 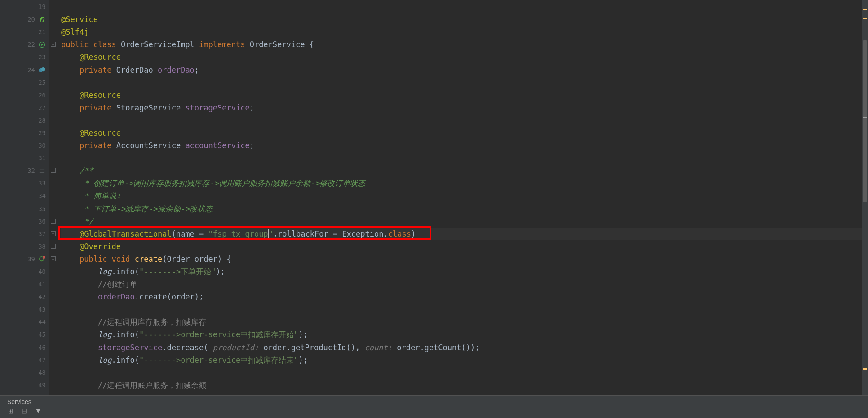 What do you see at coordinates (465, 272) in the screenshot?
I see `code-line: log.info("------->下单开始");` at bounding box center [465, 272].